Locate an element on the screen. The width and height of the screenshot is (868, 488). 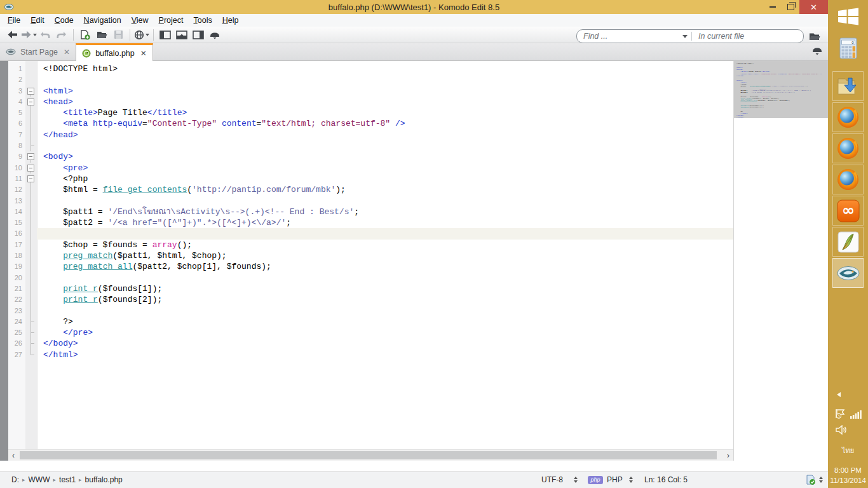
code-line: 23 is located at coordinates (371, 311).